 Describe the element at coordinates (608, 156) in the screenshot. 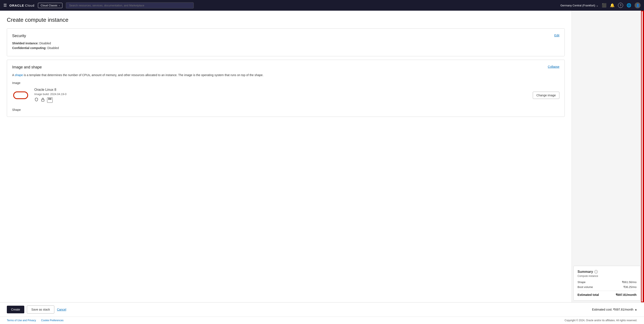

I see `right-panel: Summary i Compute instance Shape ₹661.56…` at that location.